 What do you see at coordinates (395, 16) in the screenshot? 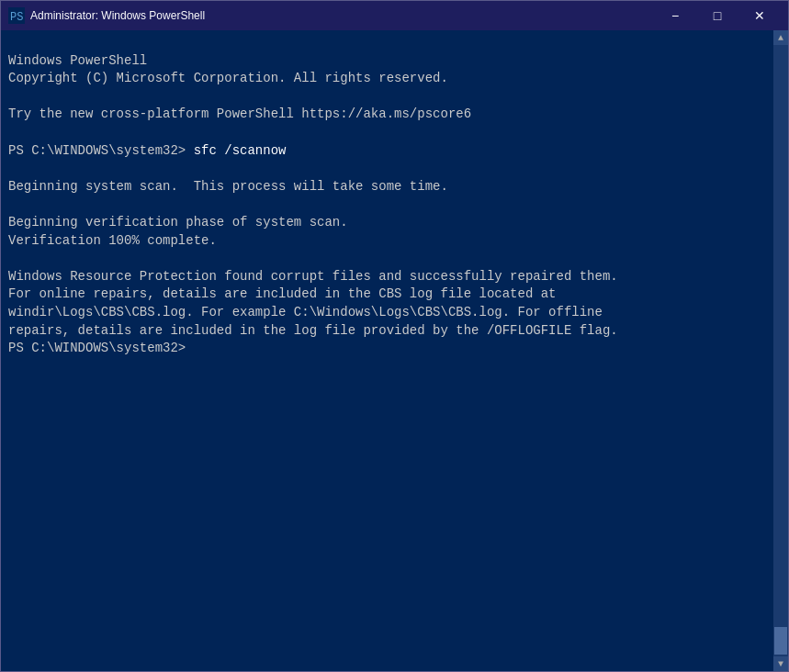
I see `titlebar: PS Administrator: Windows PowerShell − □…` at bounding box center [395, 16].